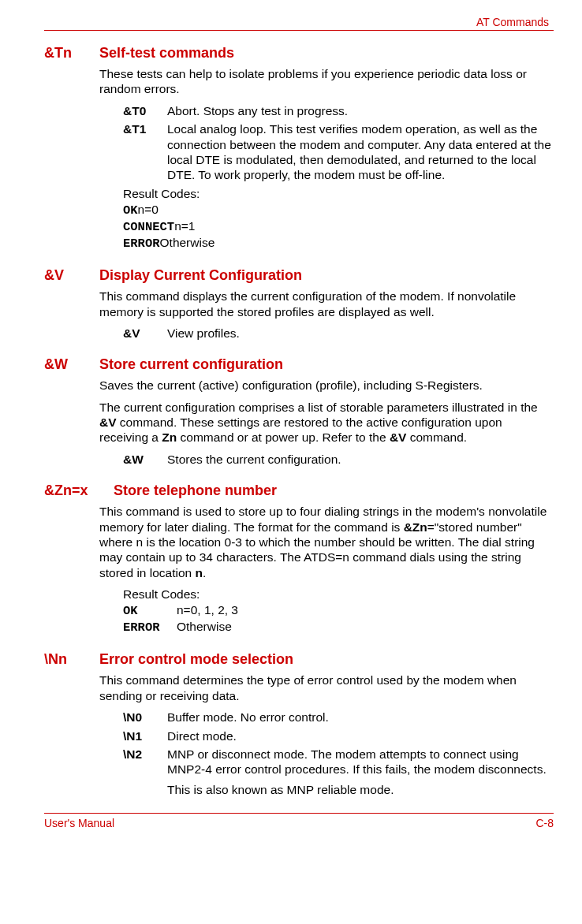 Image resolution: width=582 pixels, height=924 pixels. Describe the element at coordinates (338, 143) in the screenshot. I see `param-list: &T0 Abort. Stops any test in progress. &…` at that location.